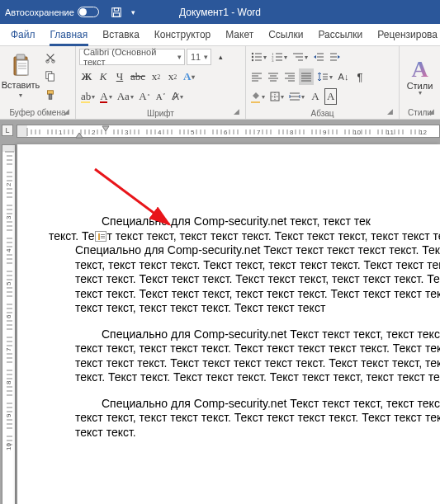 This screenshot has height=504, width=440. What do you see at coordinates (286, 35) in the screenshot?
I see `tab-references: Ссылки` at bounding box center [286, 35].